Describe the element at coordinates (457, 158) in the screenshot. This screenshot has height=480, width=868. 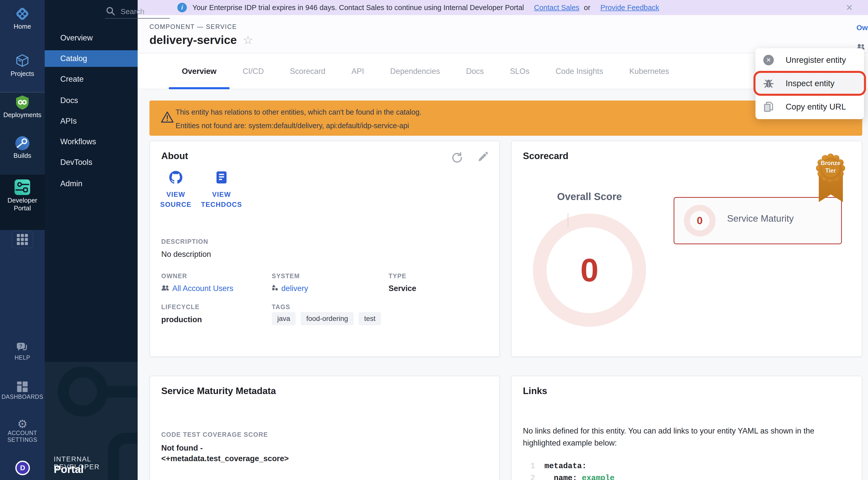
I see `refresh-icon` at that location.